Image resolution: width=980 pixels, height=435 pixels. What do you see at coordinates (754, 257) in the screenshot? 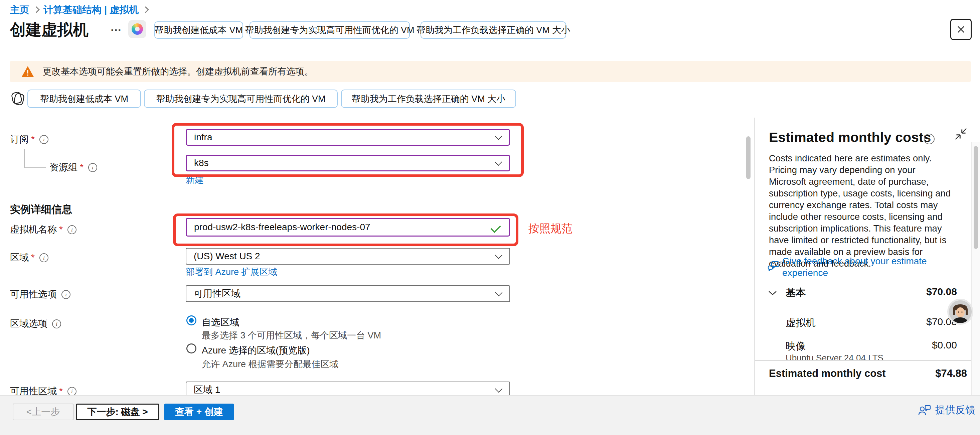
I see `panel-divider` at bounding box center [754, 257].